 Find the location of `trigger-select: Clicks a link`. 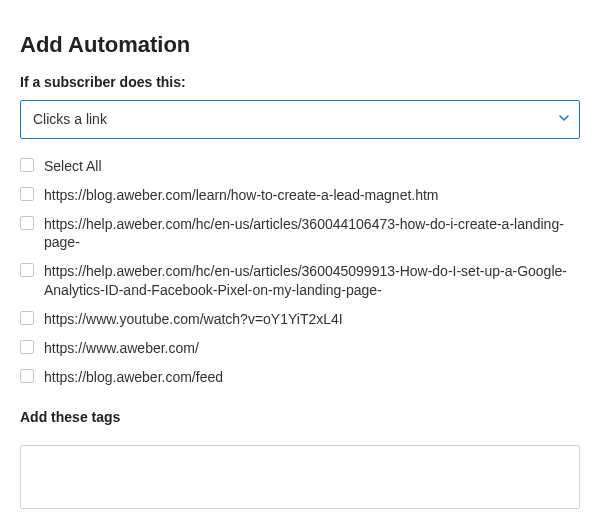

trigger-select: Clicks a link is located at coordinates (300, 120).